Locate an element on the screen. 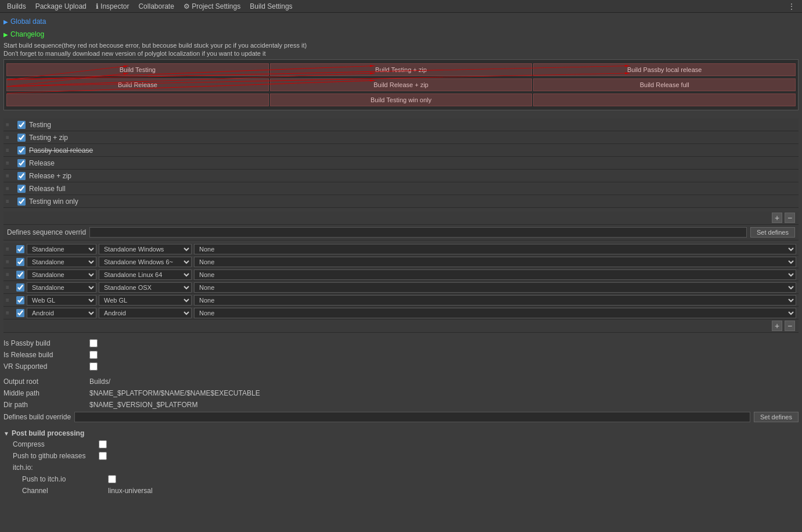  list-item: ≡ Release full is located at coordinates (401, 189).